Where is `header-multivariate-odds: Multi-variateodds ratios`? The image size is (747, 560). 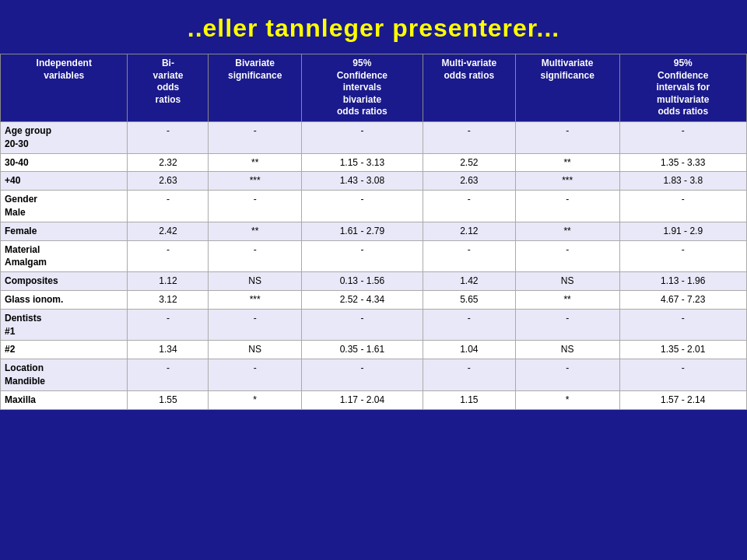
header-multivariate-odds: Multi-variateodds ratios is located at coordinates (468, 89).